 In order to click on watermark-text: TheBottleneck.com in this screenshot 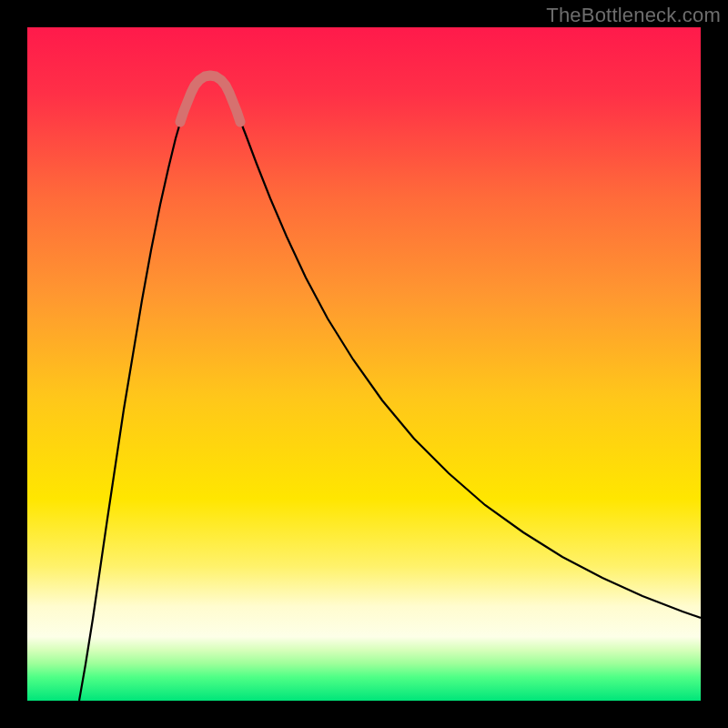, I will do `click(633, 15)`.